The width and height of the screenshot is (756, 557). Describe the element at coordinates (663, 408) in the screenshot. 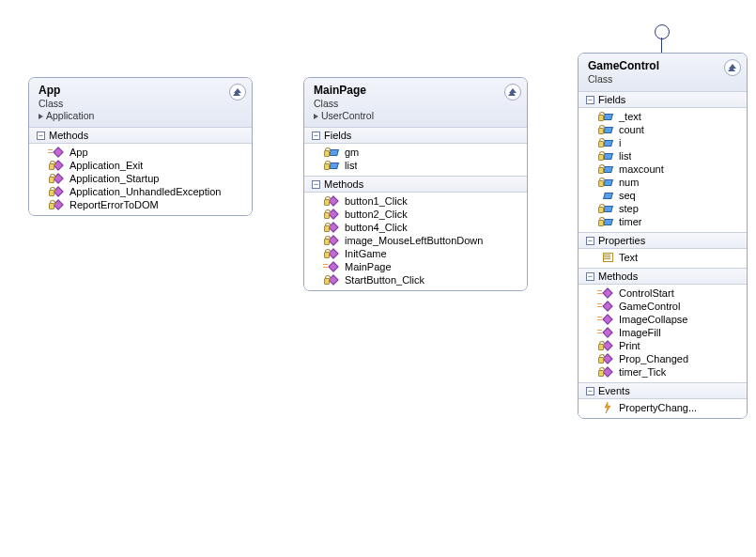

I see `member-item: PropertyChang...` at that location.